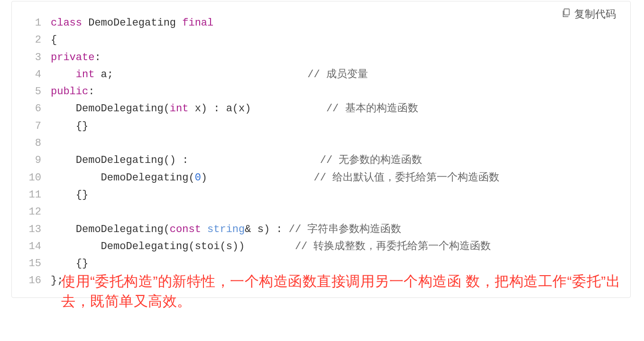  I want to click on copy-button: 复制代码, so click(589, 14).